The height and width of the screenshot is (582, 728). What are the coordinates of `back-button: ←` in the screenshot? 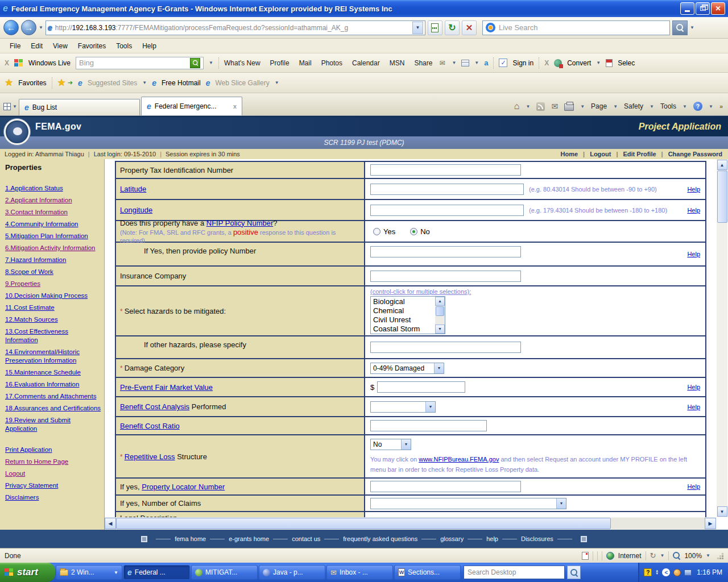 It's located at (11, 27).